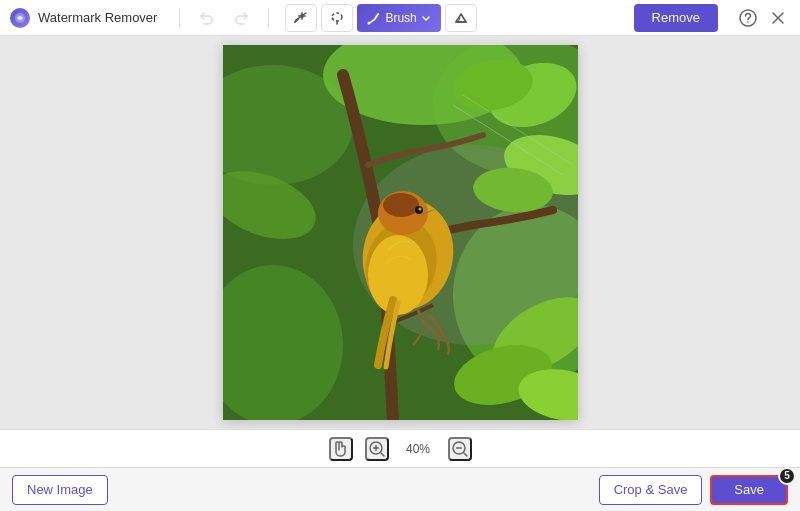 This screenshot has width=800, height=511. Describe the element at coordinates (400, 18) in the screenshot. I see `brush-label: Brush` at that location.